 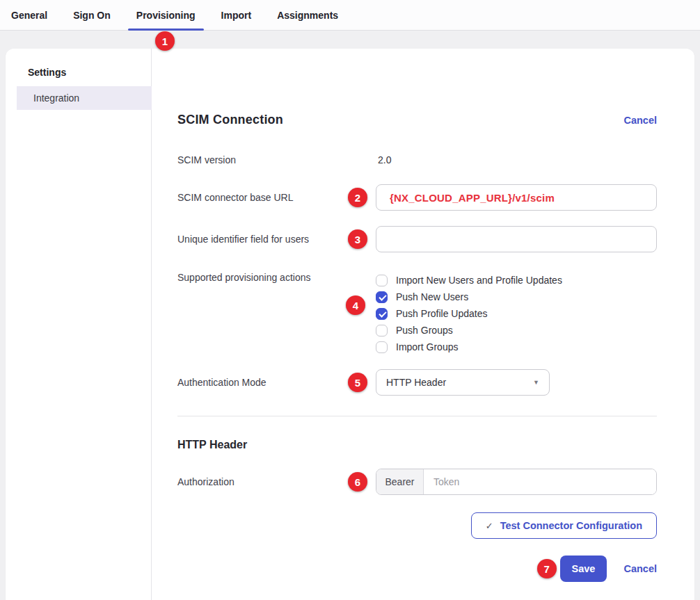 I want to click on checkbox-label: Push Profile Updates, so click(x=442, y=314).